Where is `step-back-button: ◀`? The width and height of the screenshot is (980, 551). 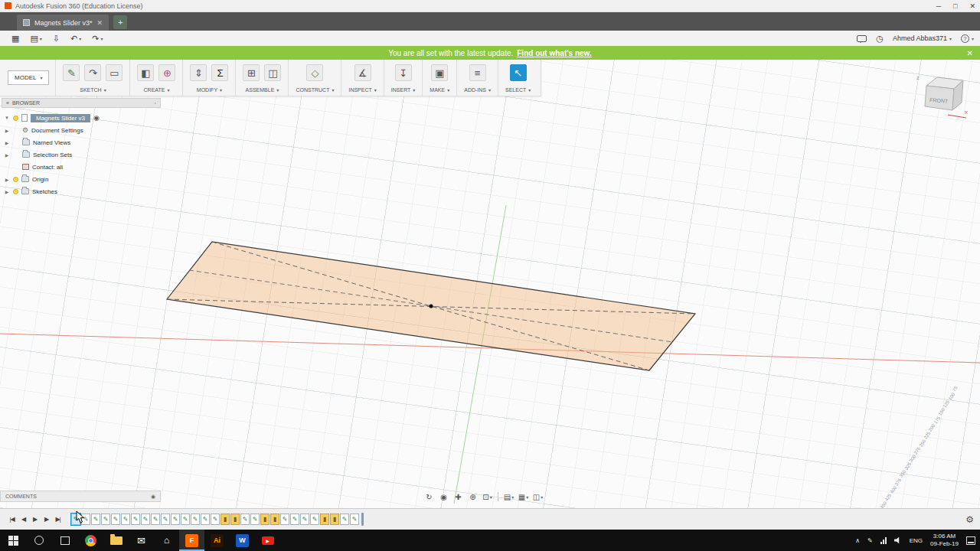
step-back-button: ◀ is located at coordinates (23, 519).